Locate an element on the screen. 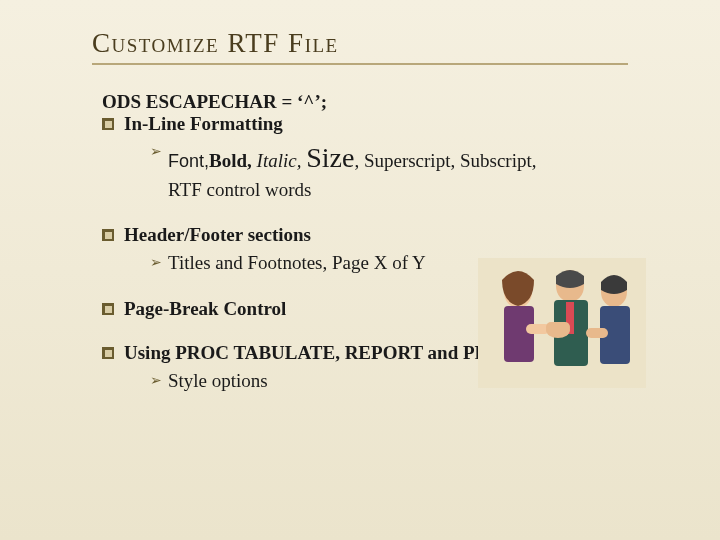  bullet-header-footer: Header/Footer sections is located at coordinates (365, 235).